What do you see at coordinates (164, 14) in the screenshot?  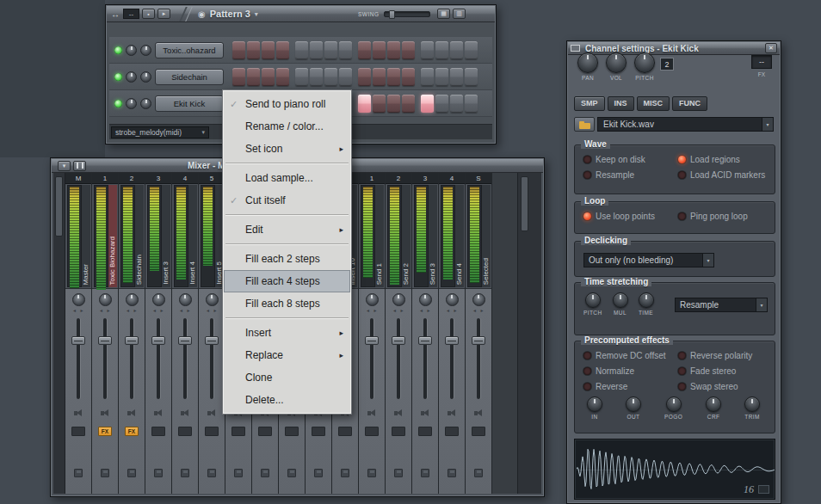 I see `pin-button` at bounding box center [164, 14].